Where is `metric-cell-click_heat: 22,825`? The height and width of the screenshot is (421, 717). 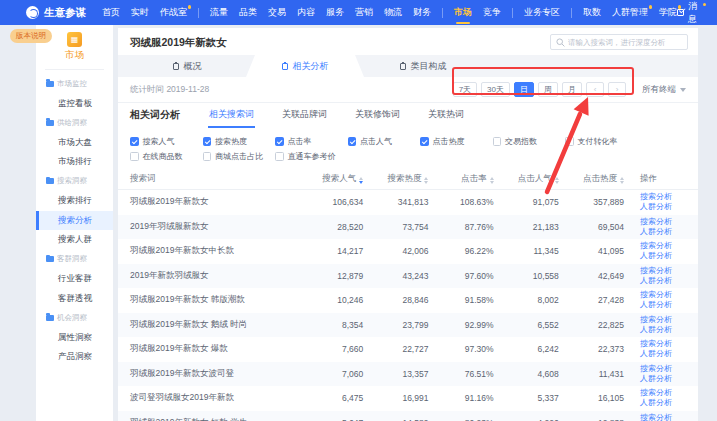 metric-cell-click_heat: 22,825 is located at coordinates (592, 325).